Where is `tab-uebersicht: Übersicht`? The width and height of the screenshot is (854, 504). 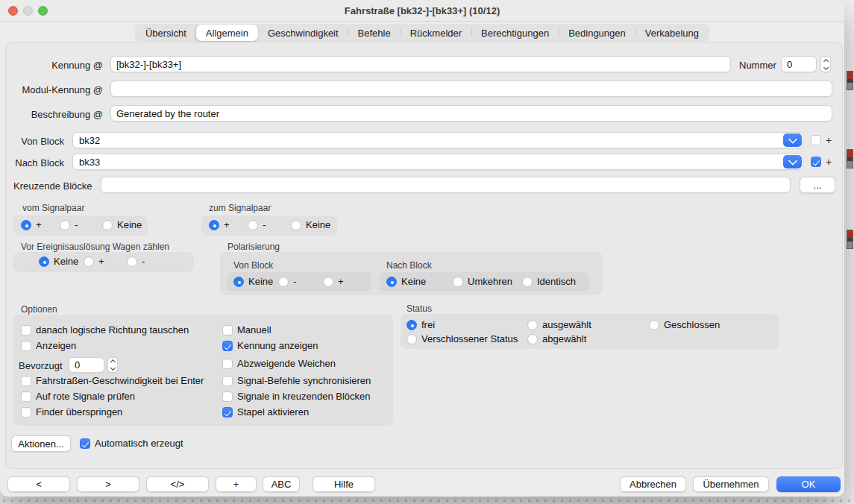
tab-uebersicht: Übersicht is located at coordinates (166, 33).